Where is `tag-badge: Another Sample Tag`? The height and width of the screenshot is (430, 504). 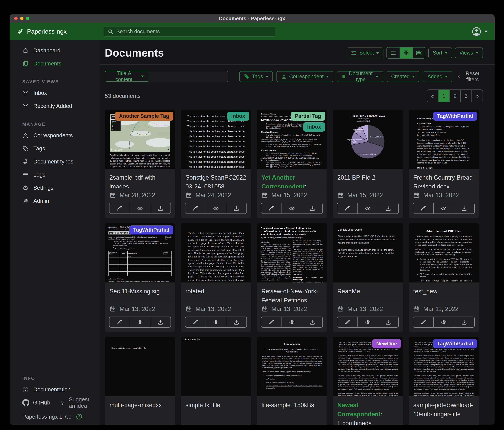
tag-badge: Another Sample Tag is located at coordinates (144, 116).